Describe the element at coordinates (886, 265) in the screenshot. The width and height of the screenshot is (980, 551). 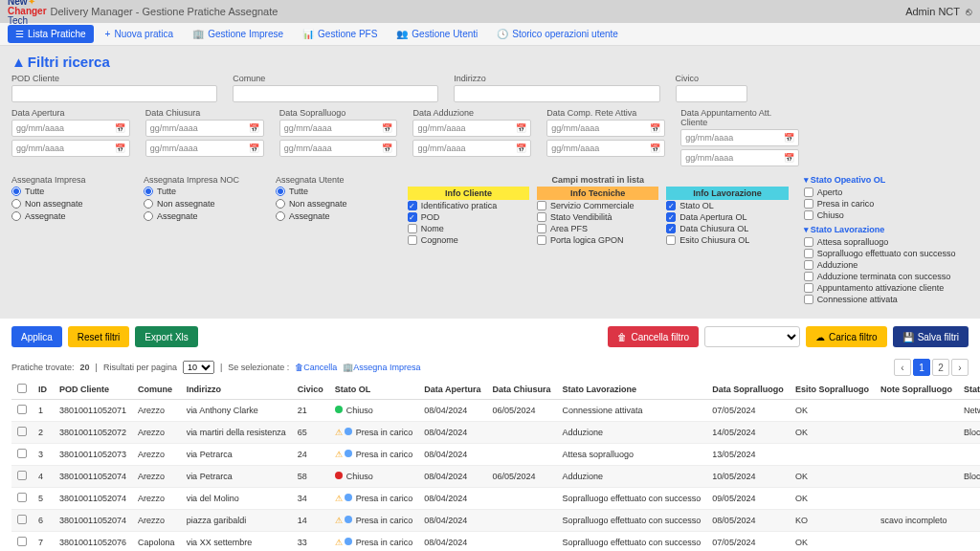
I see `check-stato-lav-items-2: Adduzione` at that location.